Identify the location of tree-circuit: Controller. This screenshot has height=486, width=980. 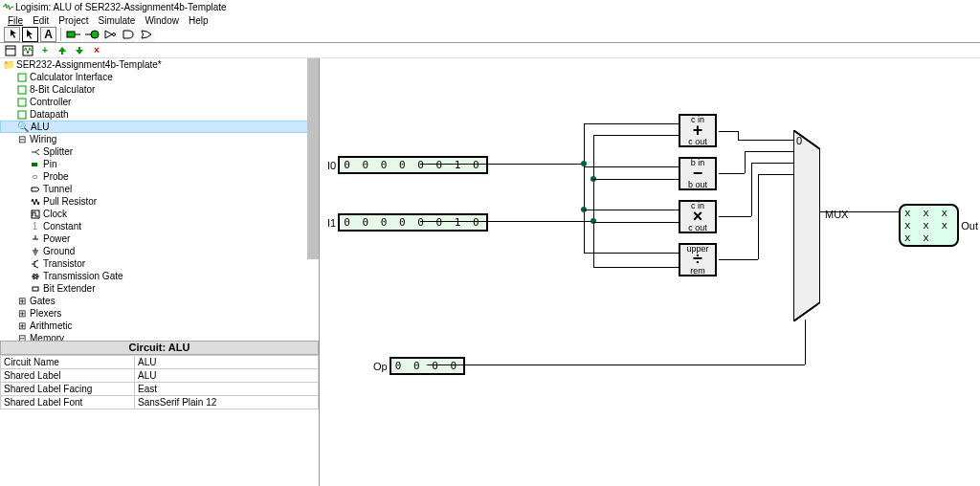
(50, 101).